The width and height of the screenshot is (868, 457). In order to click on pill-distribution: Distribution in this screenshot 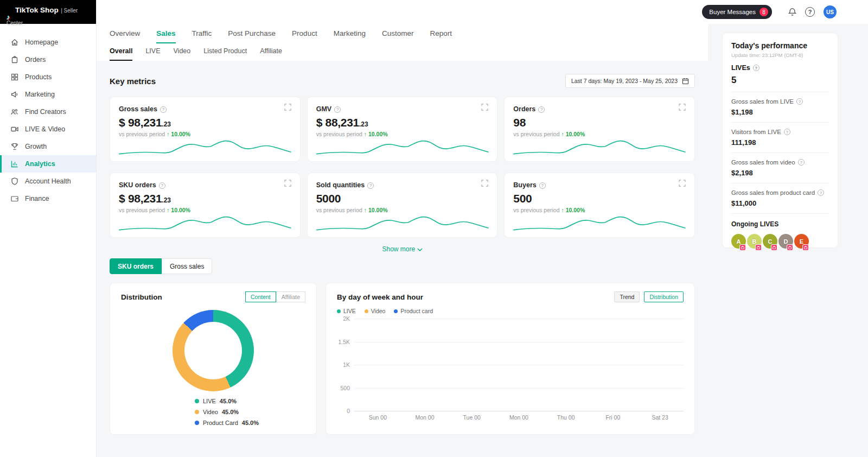, I will do `click(664, 297)`.